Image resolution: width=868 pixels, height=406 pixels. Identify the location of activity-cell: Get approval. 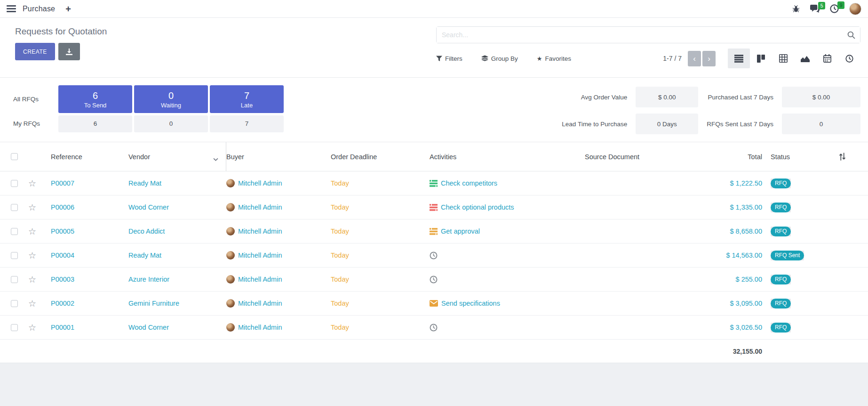
(507, 231).